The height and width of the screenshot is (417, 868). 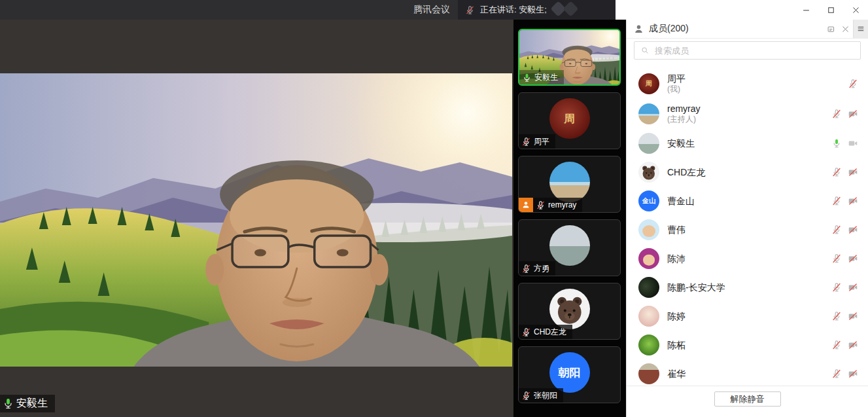 I want to click on person-icon, so click(x=526, y=205).